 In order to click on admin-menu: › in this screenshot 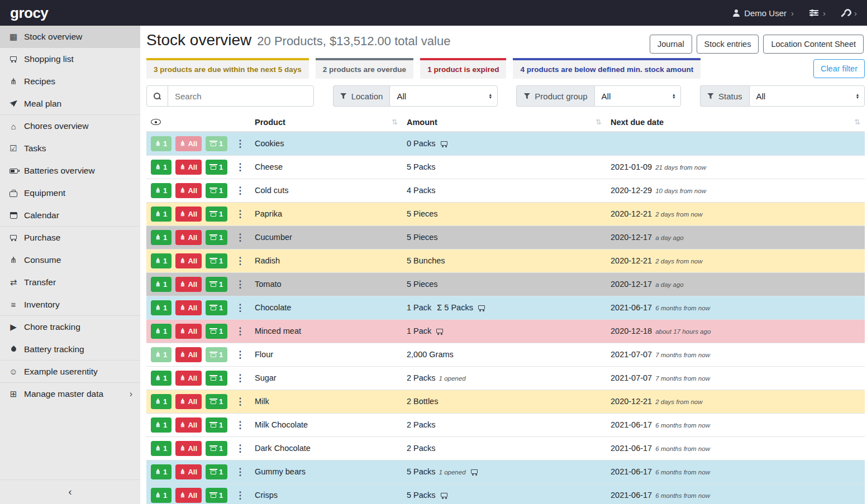, I will do `click(849, 13)`.